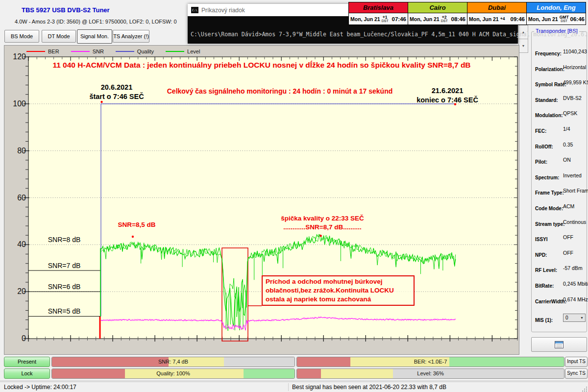 The width and height of the screenshot is (588, 392). Describe the element at coordinates (40, 387) in the screenshot. I see `uptime-status: Locked -> Uptime: 24:00:17` at that location.